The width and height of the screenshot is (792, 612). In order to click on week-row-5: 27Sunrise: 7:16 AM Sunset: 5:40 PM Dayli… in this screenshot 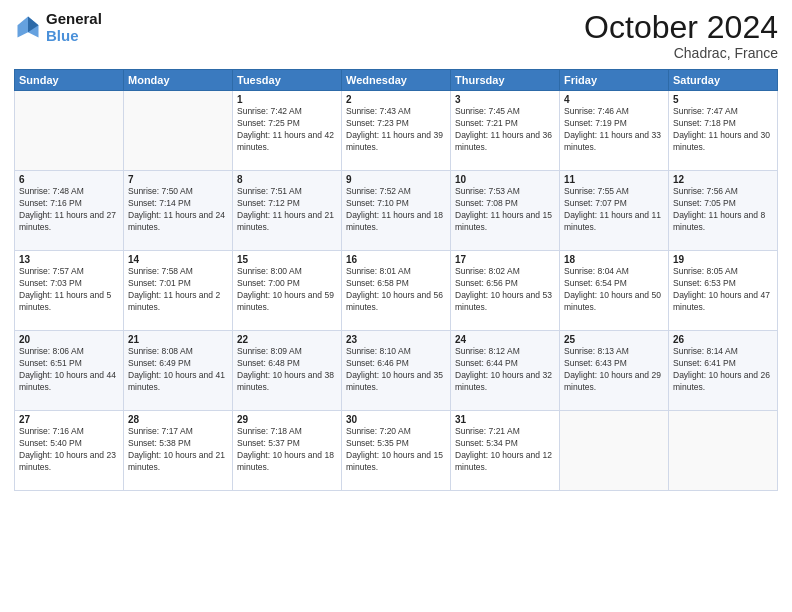, I will do `click(396, 451)`.